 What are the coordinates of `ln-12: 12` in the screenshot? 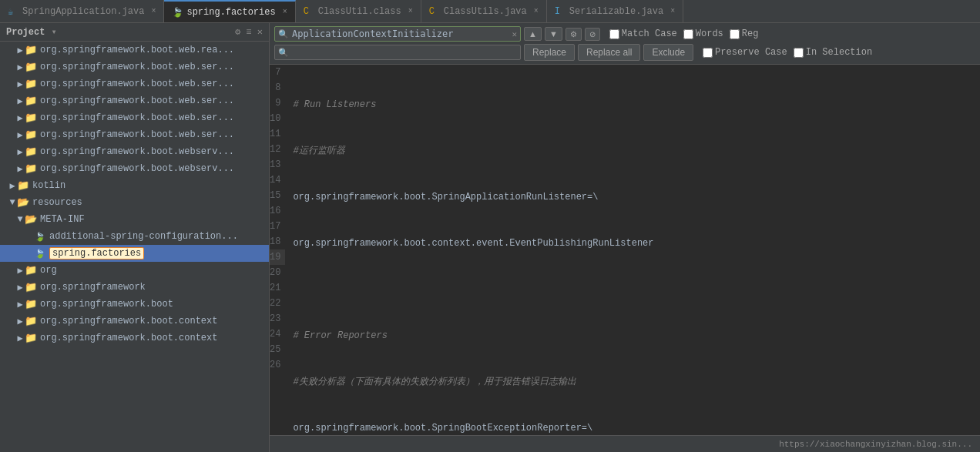 It's located at (277, 149).